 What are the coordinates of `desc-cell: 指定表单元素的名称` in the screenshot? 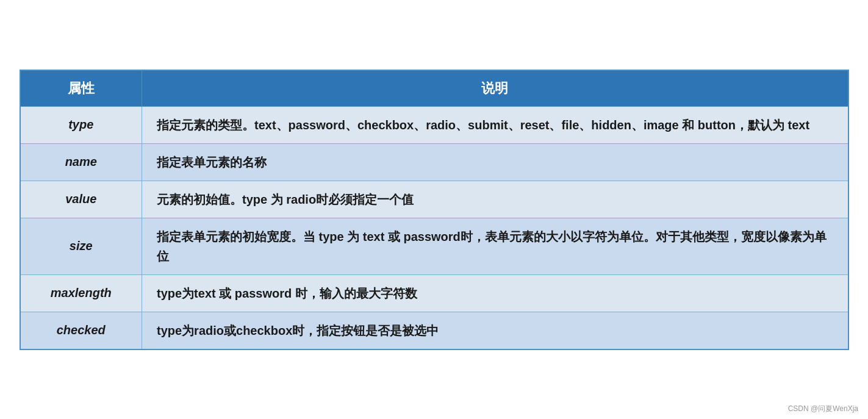 It's located at (495, 162).